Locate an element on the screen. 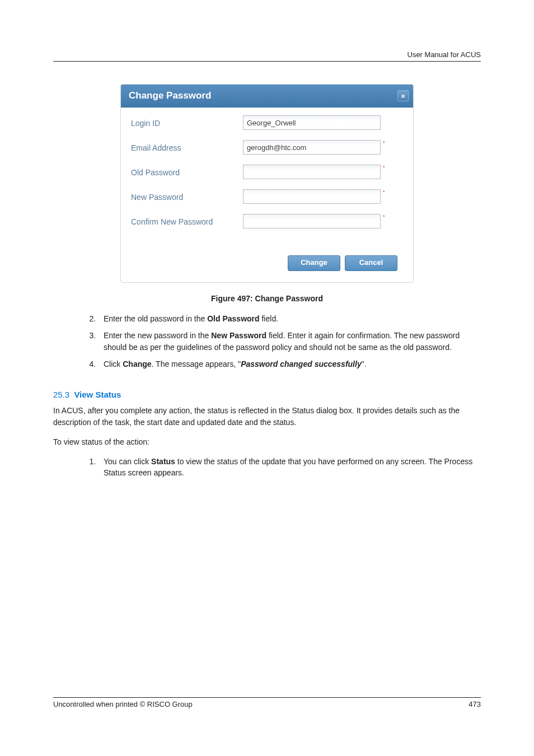  fieldwrap-confirm-password: * is located at coordinates (314, 221).